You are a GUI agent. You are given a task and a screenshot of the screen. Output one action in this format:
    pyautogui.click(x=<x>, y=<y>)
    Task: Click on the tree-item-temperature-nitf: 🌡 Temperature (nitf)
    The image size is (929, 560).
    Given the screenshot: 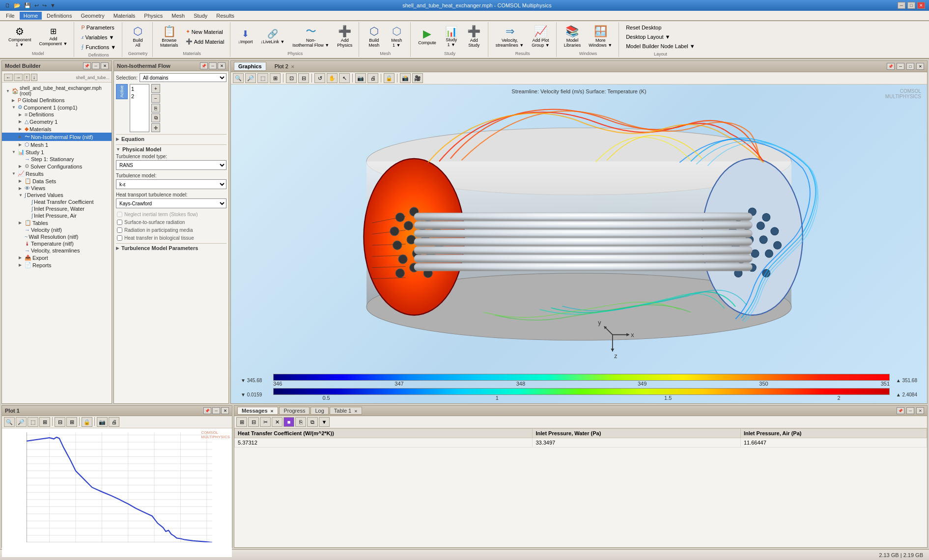 What is the action you would take?
    pyautogui.click(x=57, y=244)
    